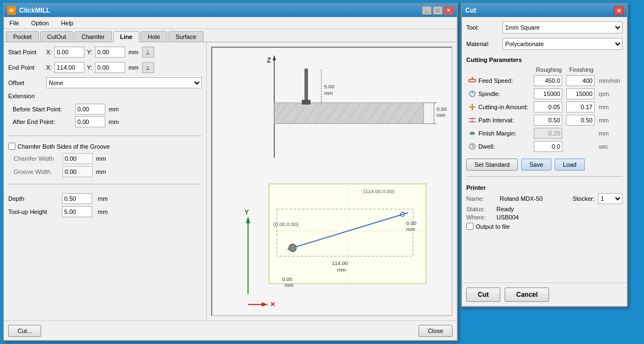 The image size is (644, 344). What do you see at coordinates (43, 109) in the screenshot?
I see `before-start-label: Before Start Point:` at bounding box center [43, 109].